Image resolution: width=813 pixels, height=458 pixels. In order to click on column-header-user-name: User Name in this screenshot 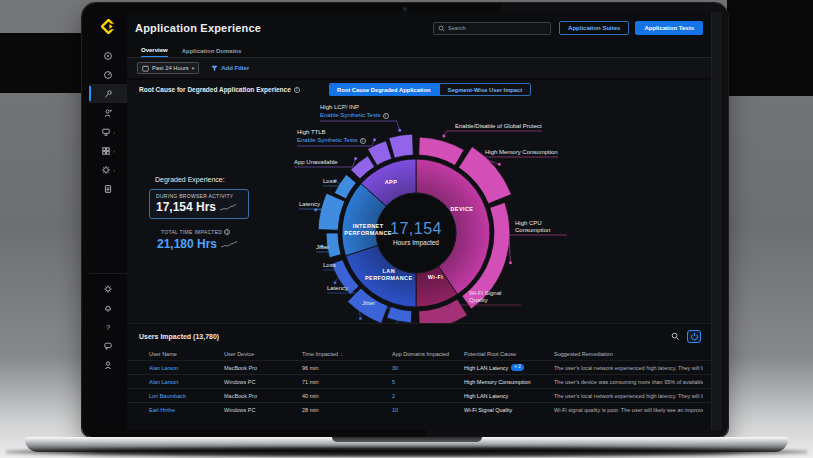, I will do `click(186, 354)`.